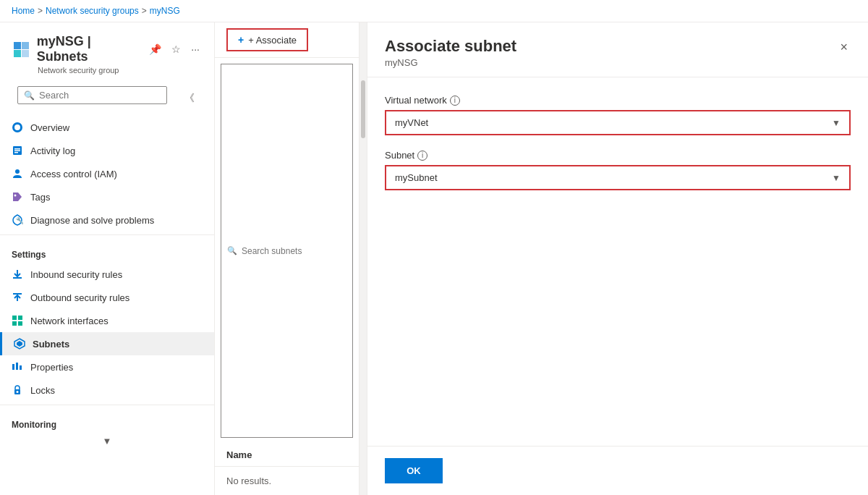  Describe the element at coordinates (455, 101) in the screenshot. I see `virtual-network-info-icon: i` at that location.